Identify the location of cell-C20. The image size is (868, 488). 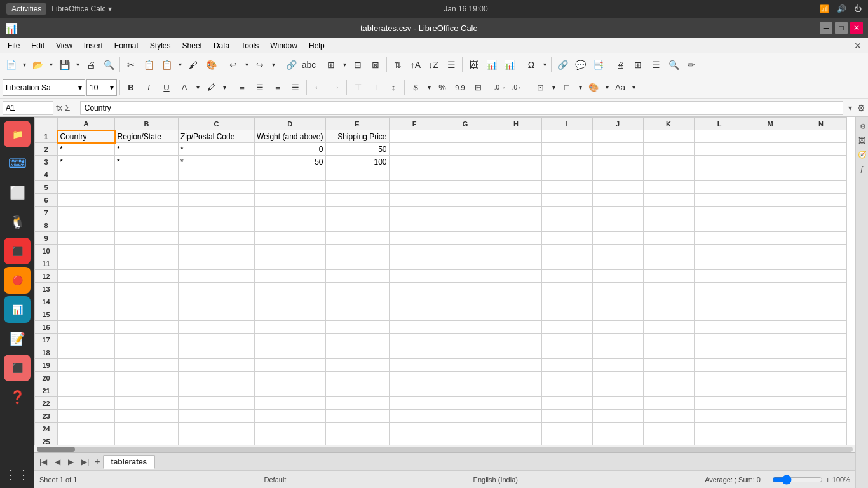
(217, 378).